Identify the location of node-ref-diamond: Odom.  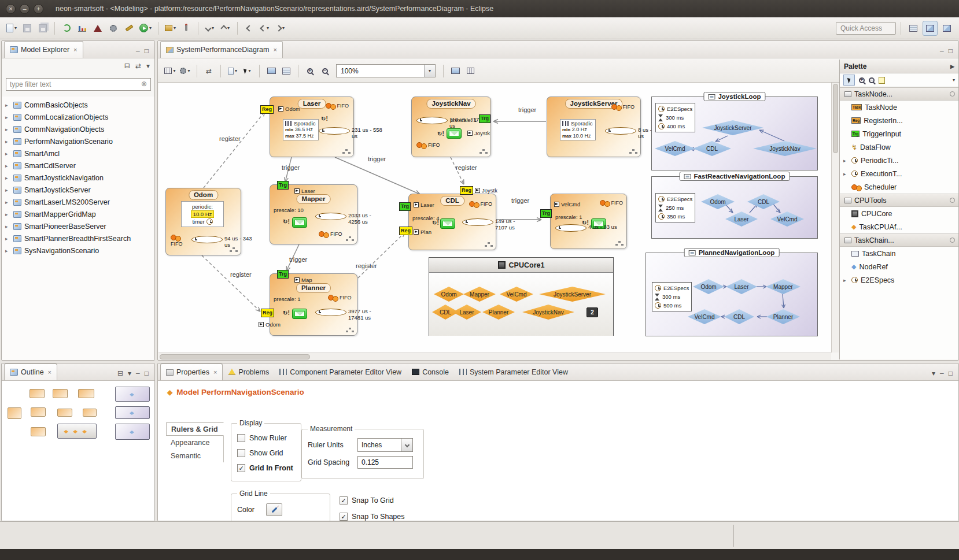
(718, 202).